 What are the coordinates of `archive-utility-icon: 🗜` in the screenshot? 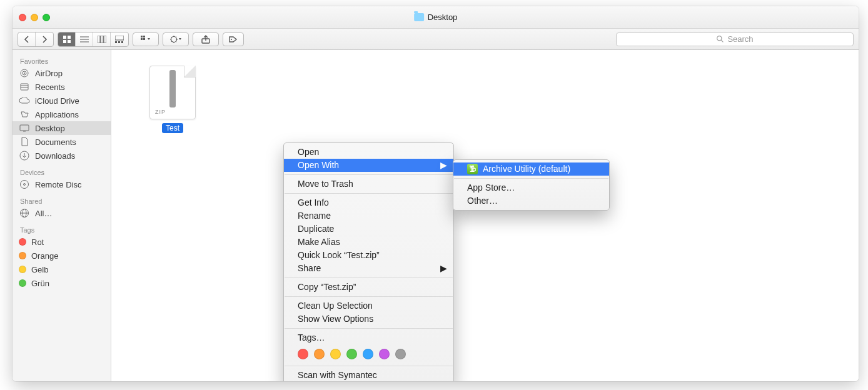 It's located at (473, 169).